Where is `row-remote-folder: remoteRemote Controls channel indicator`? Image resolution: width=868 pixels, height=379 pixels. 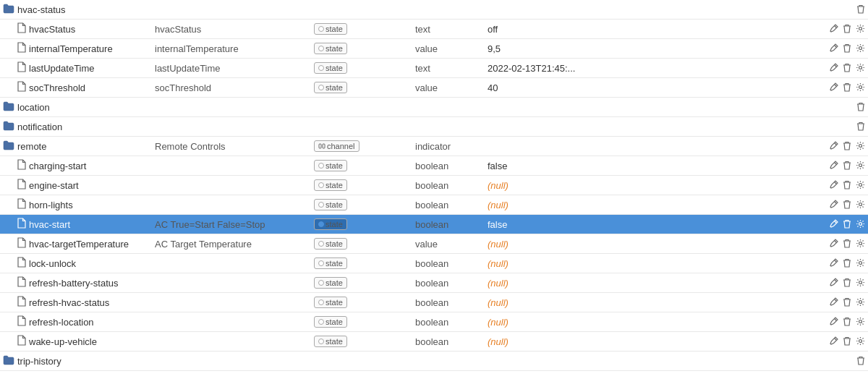
row-remote-folder: remoteRemote Controls channel indicator is located at coordinates (434, 146).